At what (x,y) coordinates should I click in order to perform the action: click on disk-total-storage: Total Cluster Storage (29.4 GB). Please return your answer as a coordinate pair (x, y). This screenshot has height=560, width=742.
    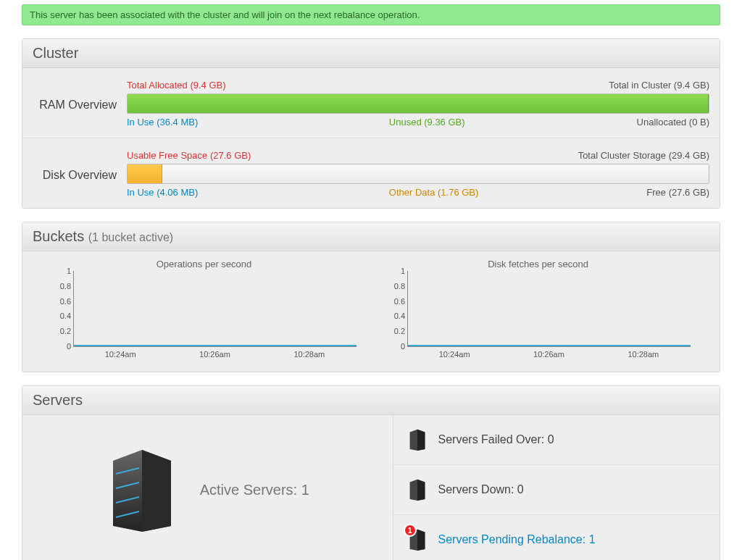
    Looking at the image, I should click on (643, 155).